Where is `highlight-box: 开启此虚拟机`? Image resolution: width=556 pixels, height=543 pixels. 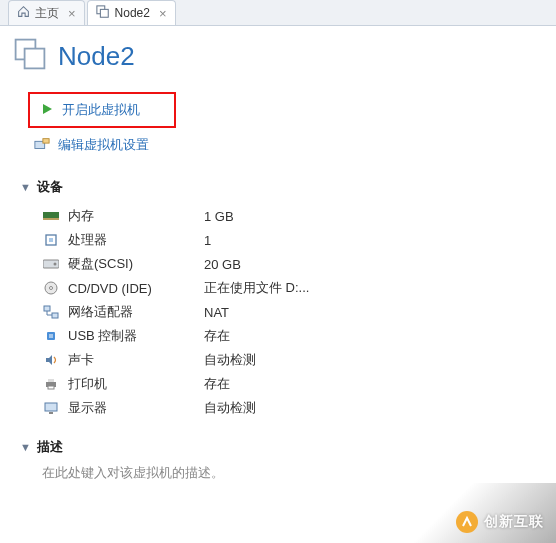
highlight-box: 开启此虚拟机 is located at coordinates (102, 110).